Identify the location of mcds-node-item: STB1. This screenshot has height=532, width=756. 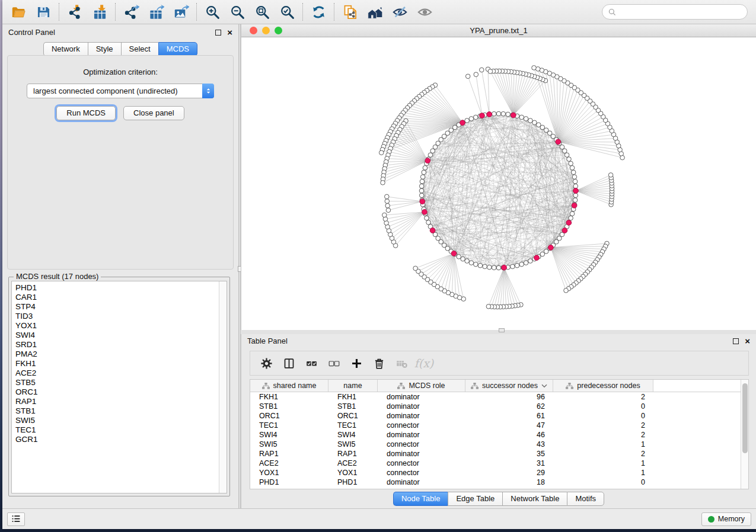
(117, 411).